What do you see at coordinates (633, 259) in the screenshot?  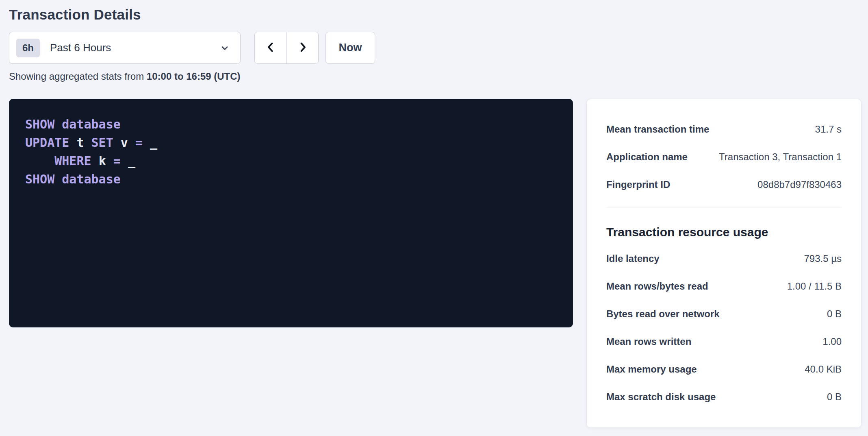 I see `stat-label: Idle latency` at bounding box center [633, 259].